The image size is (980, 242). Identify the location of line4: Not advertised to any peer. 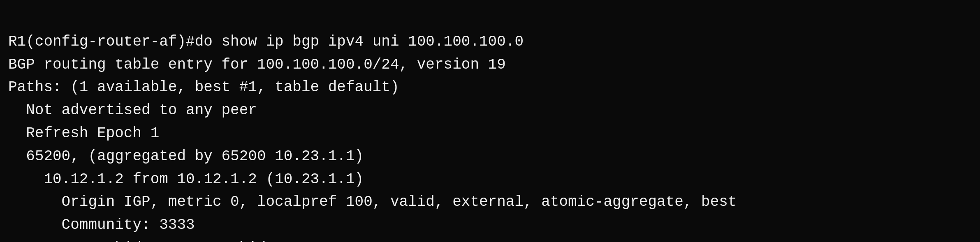
(490, 111).